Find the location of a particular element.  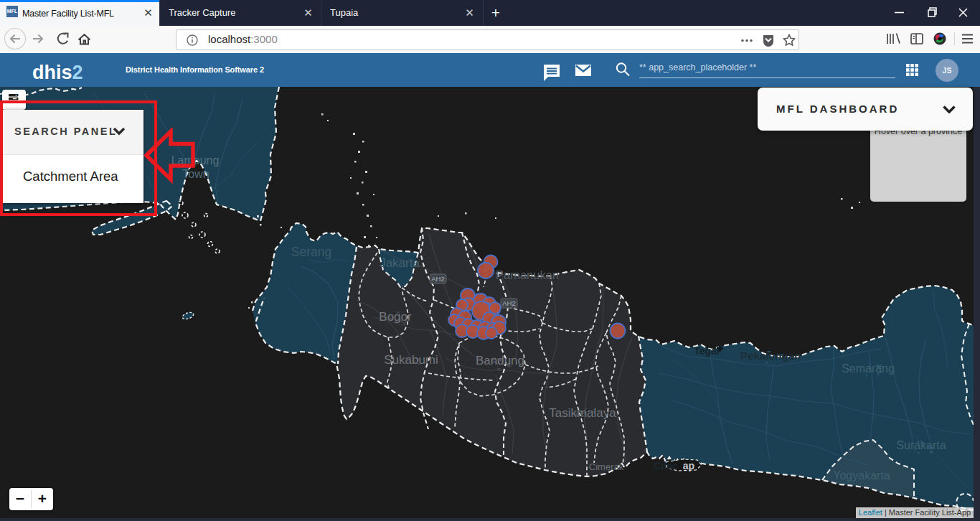

svg-text: Tegal is located at coordinates (707, 351).